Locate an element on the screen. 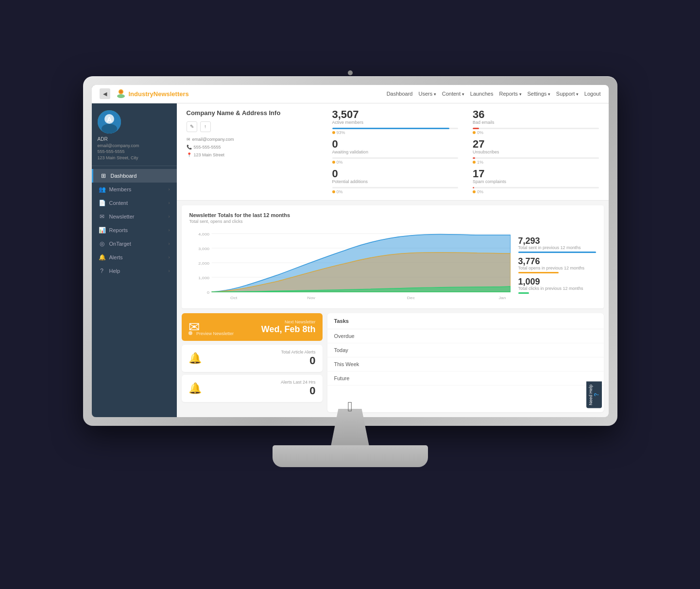 The image size is (700, 589). unsubscribes-bar-fill is located at coordinates (474, 158).